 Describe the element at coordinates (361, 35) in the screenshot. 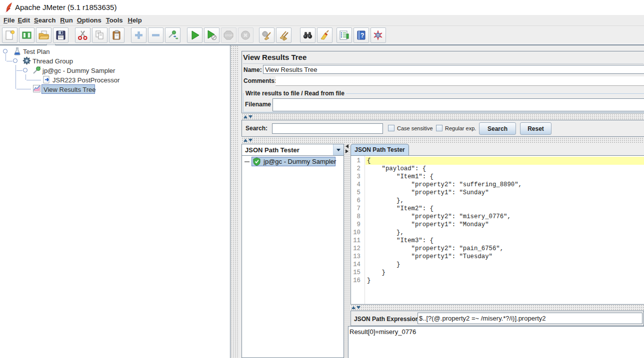

I see `help-icon: ?` at that location.